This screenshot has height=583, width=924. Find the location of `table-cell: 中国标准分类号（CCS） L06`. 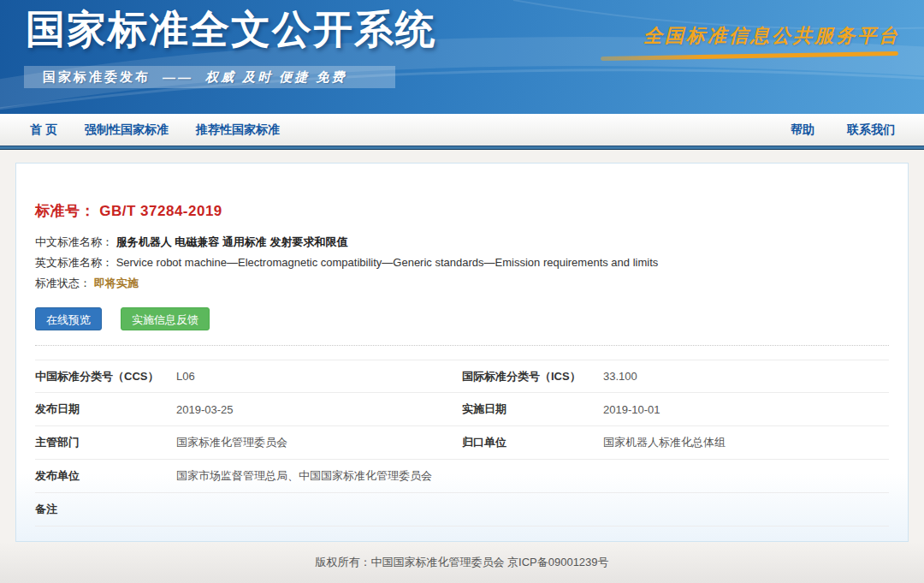

table-cell: 中国标准分类号（CCS） L06 is located at coordinates (248, 377).